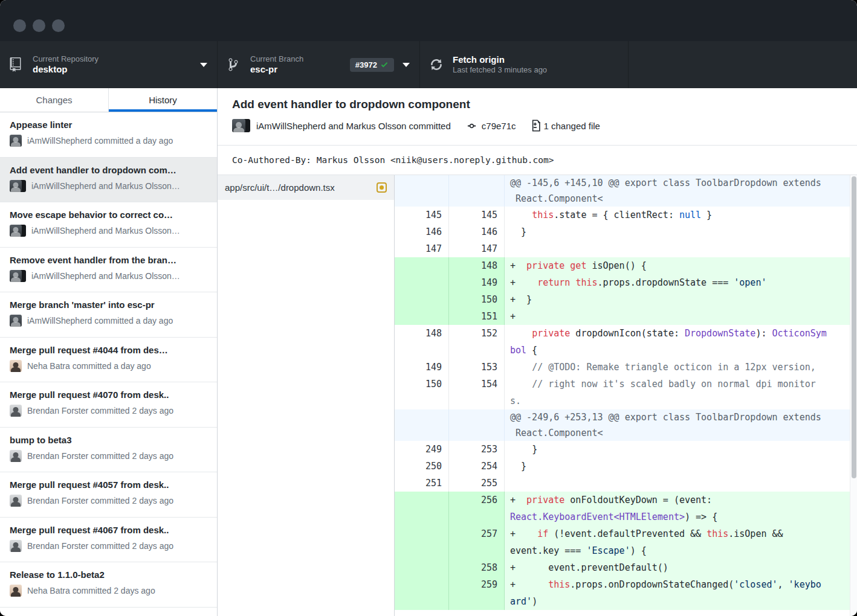 This screenshot has height=616, width=857. Describe the element at coordinates (91, 591) in the screenshot. I see `commit-item-meta: Neha Batra committed 2 days ago` at that location.